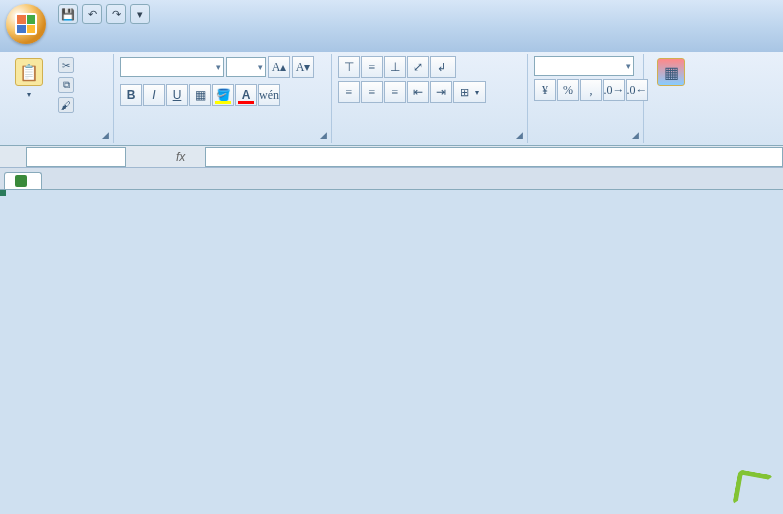 This screenshot has width=783, height=514. What do you see at coordinates (395, 92) in the screenshot?
I see `align-right-button: ≡` at bounding box center [395, 92].